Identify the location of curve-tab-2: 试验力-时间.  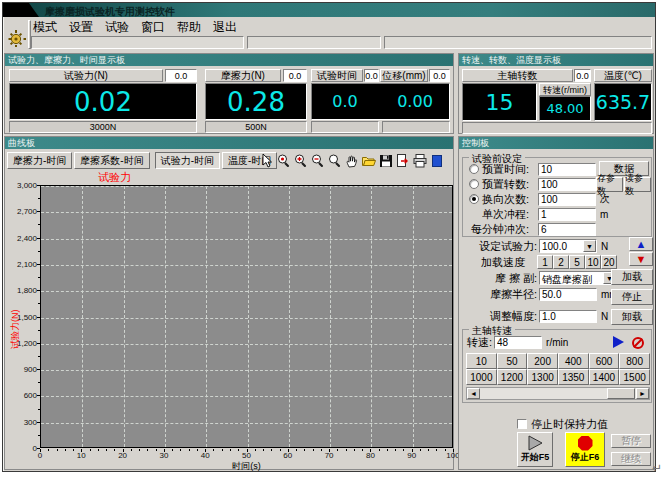
(188, 160).